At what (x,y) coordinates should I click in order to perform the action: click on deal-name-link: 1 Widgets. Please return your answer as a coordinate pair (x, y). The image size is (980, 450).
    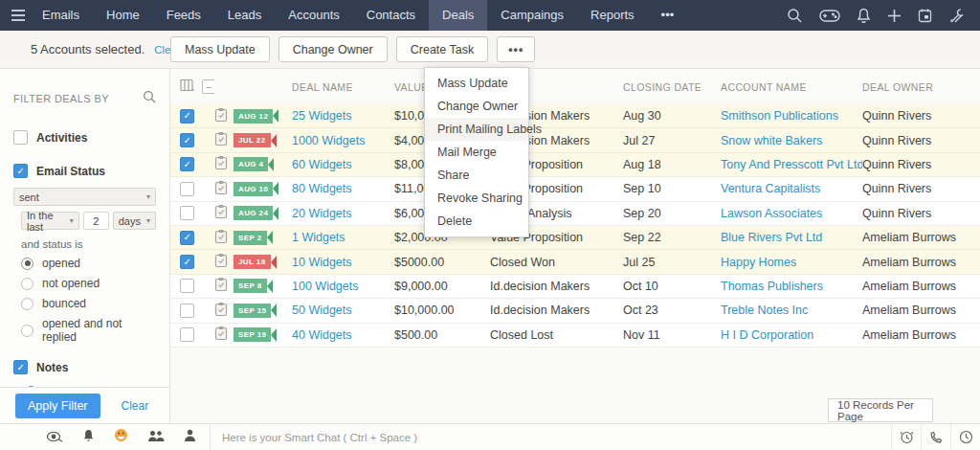
    Looking at the image, I should click on (319, 237).